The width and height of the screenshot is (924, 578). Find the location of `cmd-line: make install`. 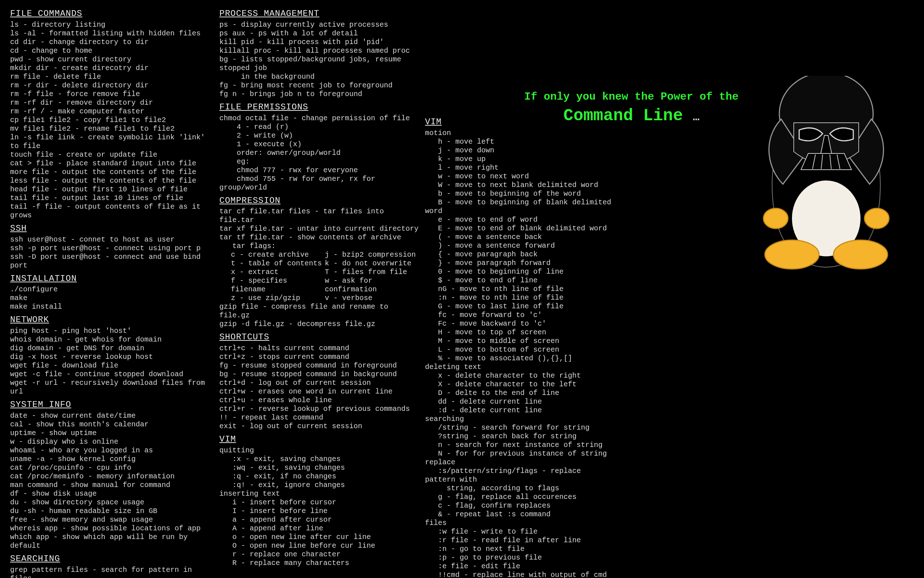

cmd-line: make install is located at coordinates (113, 307).